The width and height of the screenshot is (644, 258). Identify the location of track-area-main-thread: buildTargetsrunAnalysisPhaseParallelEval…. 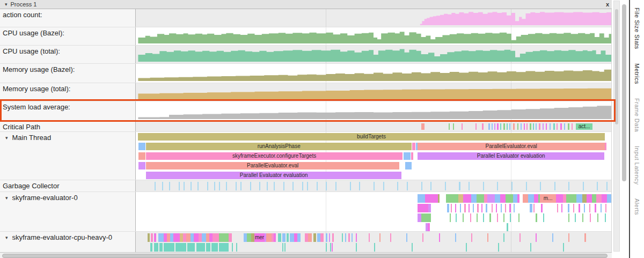
(374, 156).